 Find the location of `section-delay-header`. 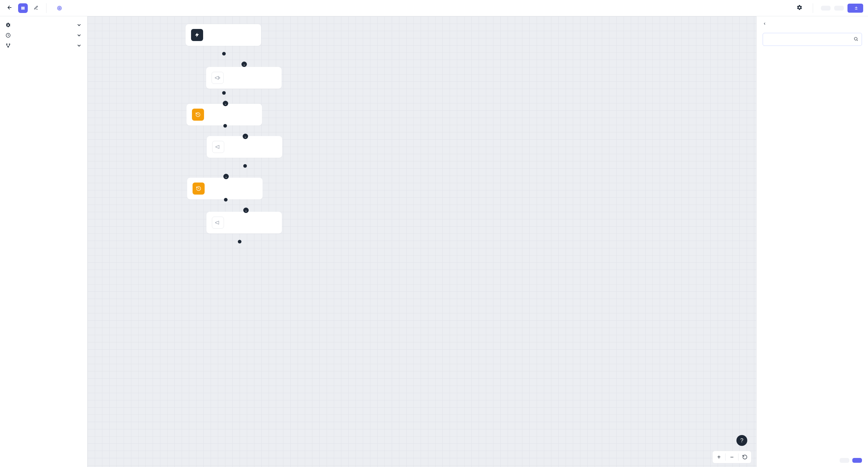

section-delay-header is located at coordinates (44, 35).